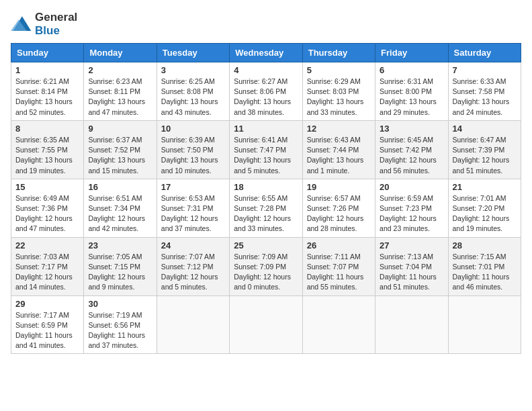 The height and width of the screenshot is (411, 532). I want to click on day-number: 19, so click(339, 187).